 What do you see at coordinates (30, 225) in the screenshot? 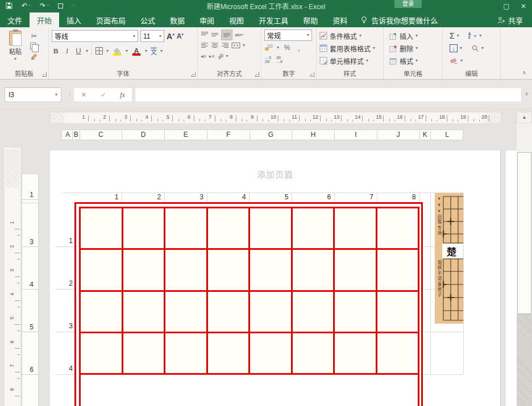
I see `row-header: 3` at bounding box center [30, 225].